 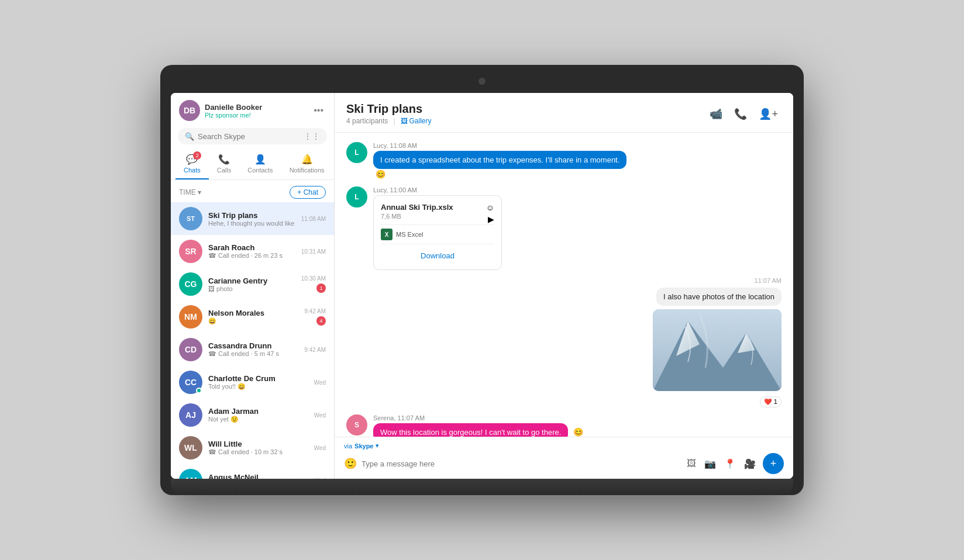 What do you see at coordinates (260, 159) in the screenshot?
I see `contacts-icon: 👤` at bounding box center [260, 159].